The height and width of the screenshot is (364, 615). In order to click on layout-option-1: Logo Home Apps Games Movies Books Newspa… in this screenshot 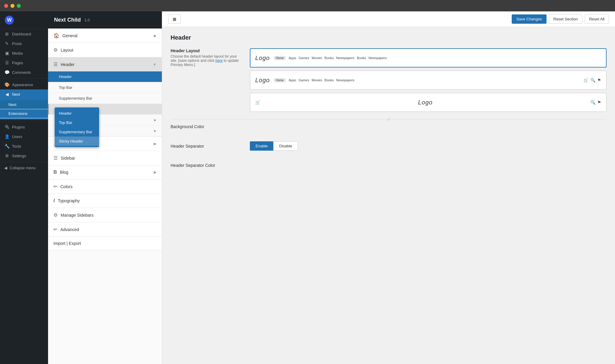, I will do `click(428, 58)`.